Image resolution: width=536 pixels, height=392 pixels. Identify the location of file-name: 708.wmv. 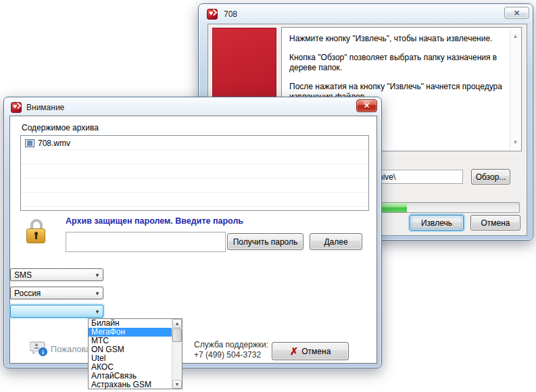
(54, 143).